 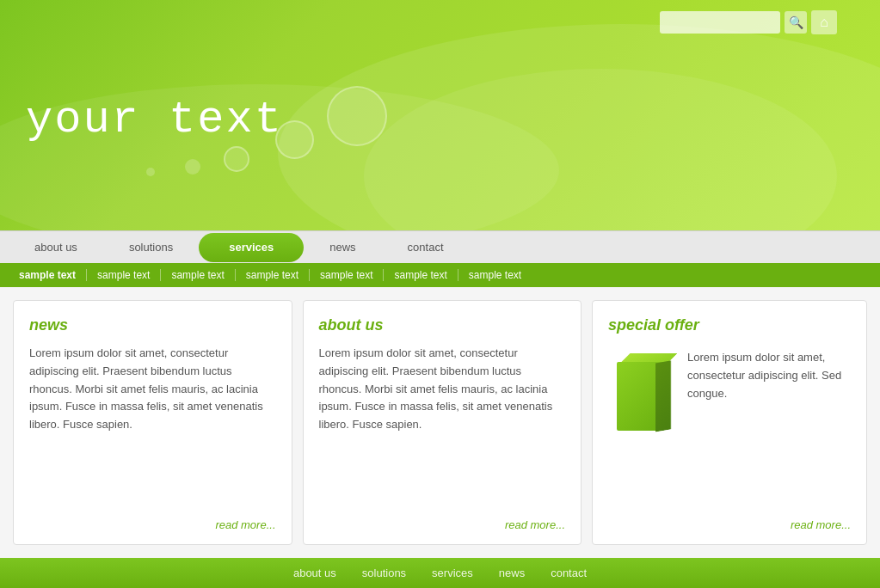 What do you see at coordinates (151, 248) in the screenshot?
I see `nav-item-solutions: solutions` at bounding box center [151, 248].